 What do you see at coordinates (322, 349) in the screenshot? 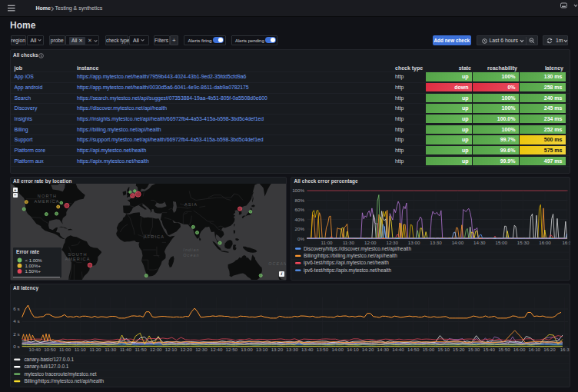
I see `svg-text: 13:50` at bounding box center [322, 349].